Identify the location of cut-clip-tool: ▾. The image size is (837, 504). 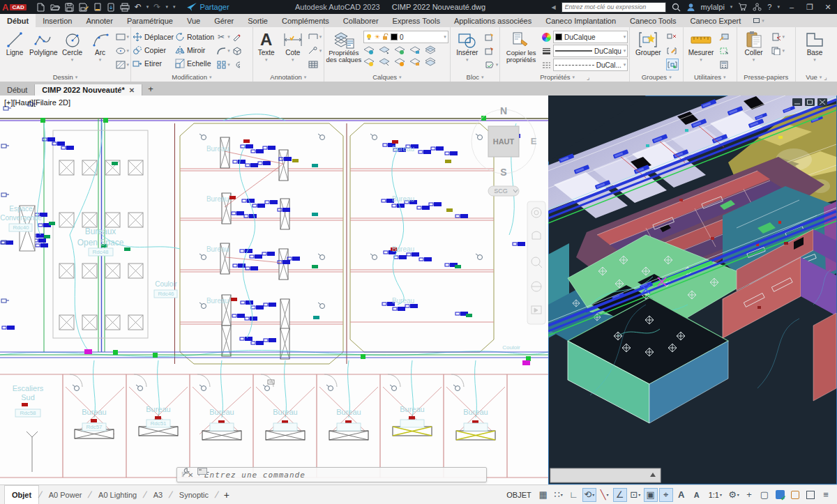
(778, 36).